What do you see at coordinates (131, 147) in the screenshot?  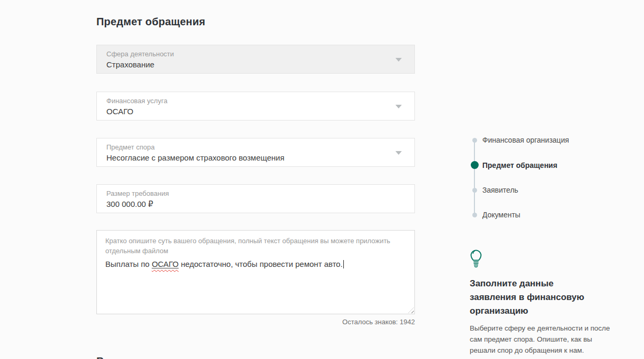 I see `field-label: Предмет спора` at bounding box center [131, 147].